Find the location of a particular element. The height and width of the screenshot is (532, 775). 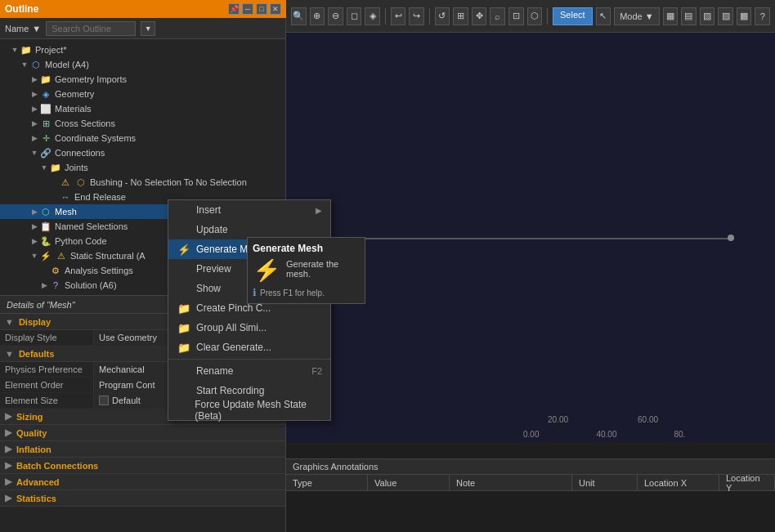

ctx-group-all: 📁 Group All Simi... is located at coordinates (249, 328).